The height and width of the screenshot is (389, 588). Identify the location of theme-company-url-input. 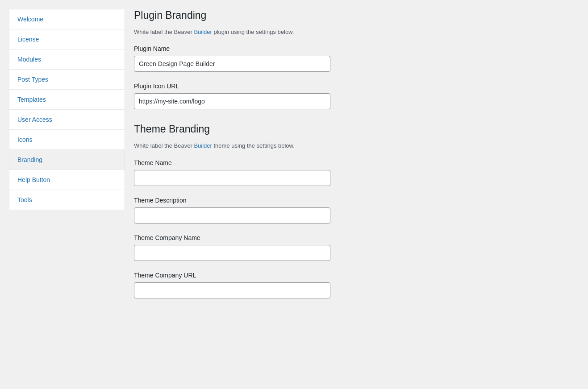
(232, 290).